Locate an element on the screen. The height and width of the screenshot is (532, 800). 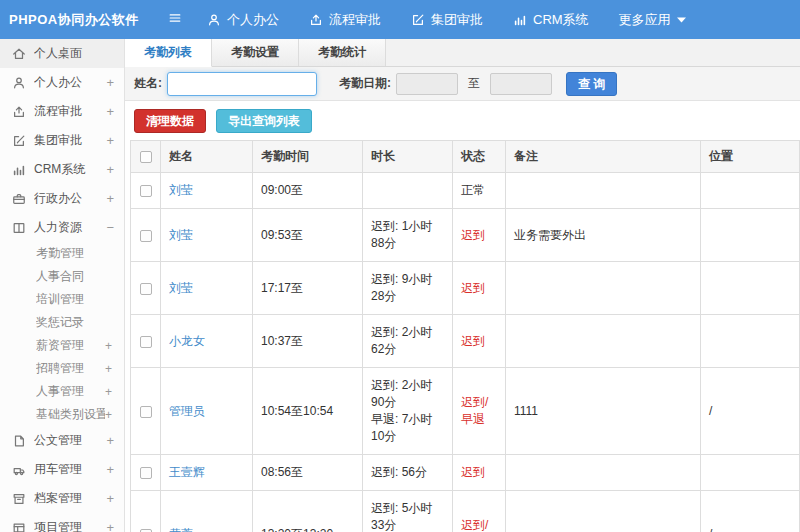
attendance-time-cell: 13:20至13:20 is located at coordinates (308, 512).